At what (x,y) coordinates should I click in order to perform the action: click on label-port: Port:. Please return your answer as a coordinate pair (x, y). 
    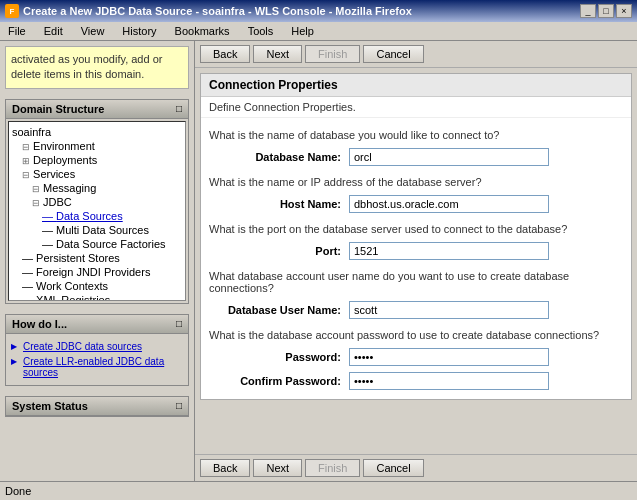
    Looking at the image, I should click on (279, 251).